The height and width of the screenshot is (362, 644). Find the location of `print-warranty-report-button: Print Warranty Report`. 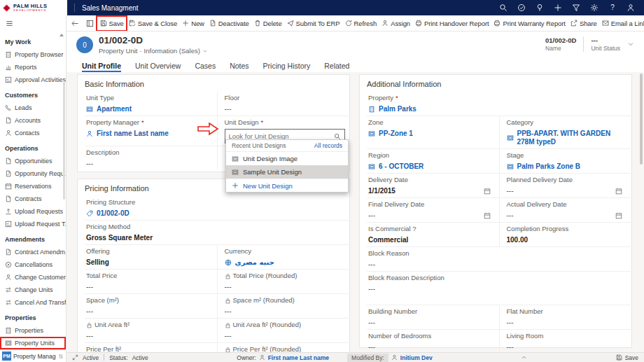

print-warranty-report-button: Print Warranty Report is located at coordinates (529, 24).